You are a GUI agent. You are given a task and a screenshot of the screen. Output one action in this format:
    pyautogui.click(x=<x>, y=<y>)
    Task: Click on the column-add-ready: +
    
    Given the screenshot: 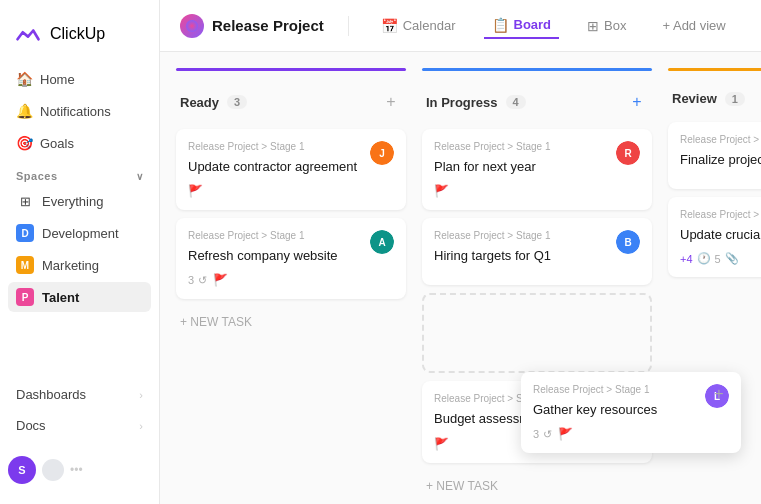 What is the action you would take?
    pyautogui.click(x=391, y=102)
    